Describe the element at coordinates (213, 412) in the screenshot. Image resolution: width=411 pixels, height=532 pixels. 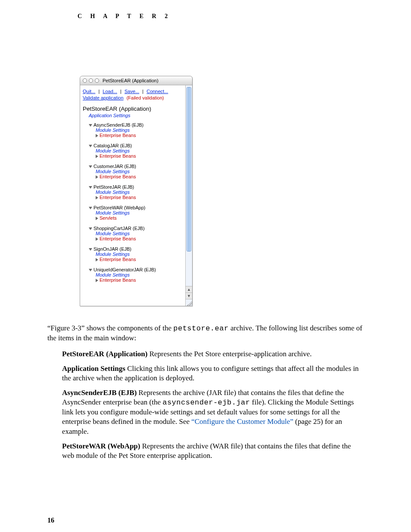
I see `list-item: AsyncSenderEJB (EJB) Represents the arch…` at that location.